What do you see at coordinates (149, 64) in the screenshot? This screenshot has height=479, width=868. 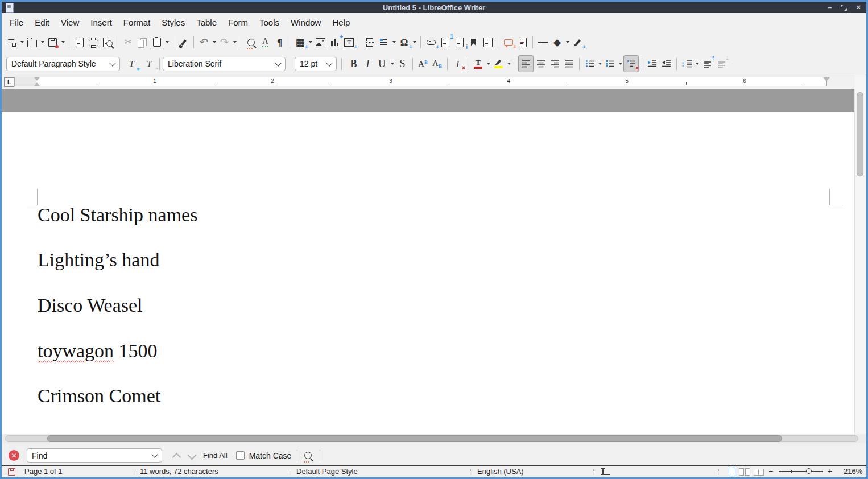 I see `new-style-button: T▫` at bounding box center [149, 64].